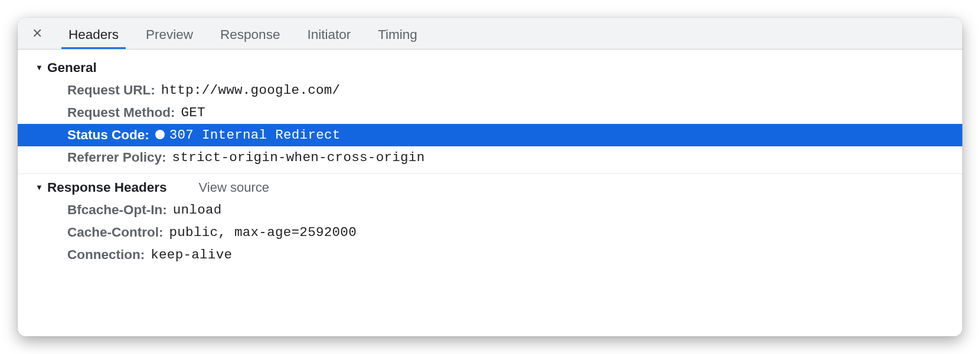 This screenshot has height=354, width=980. What do you see at coordinates (490, 186) in the screenshot?
I see `section-response-headers-header: ▼ Response Headers View source` at bounding box center [490, 186].